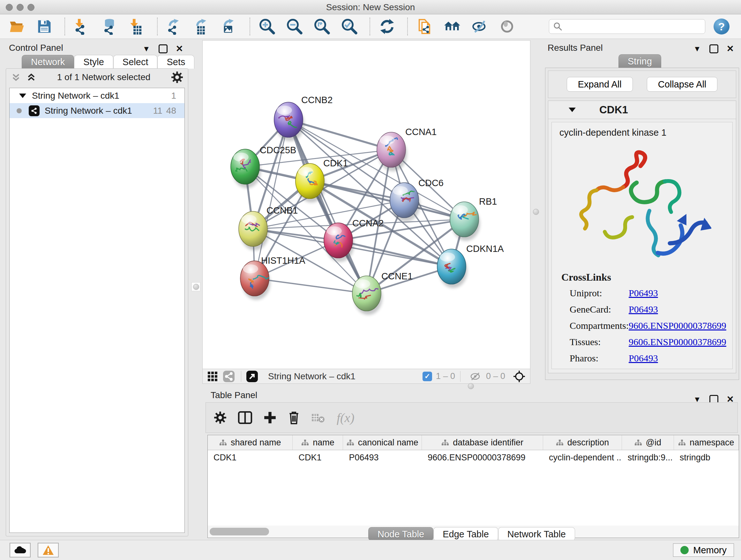 This screenshot has height=560, width=741. I want to click on cloud-button, so click(20, 550).